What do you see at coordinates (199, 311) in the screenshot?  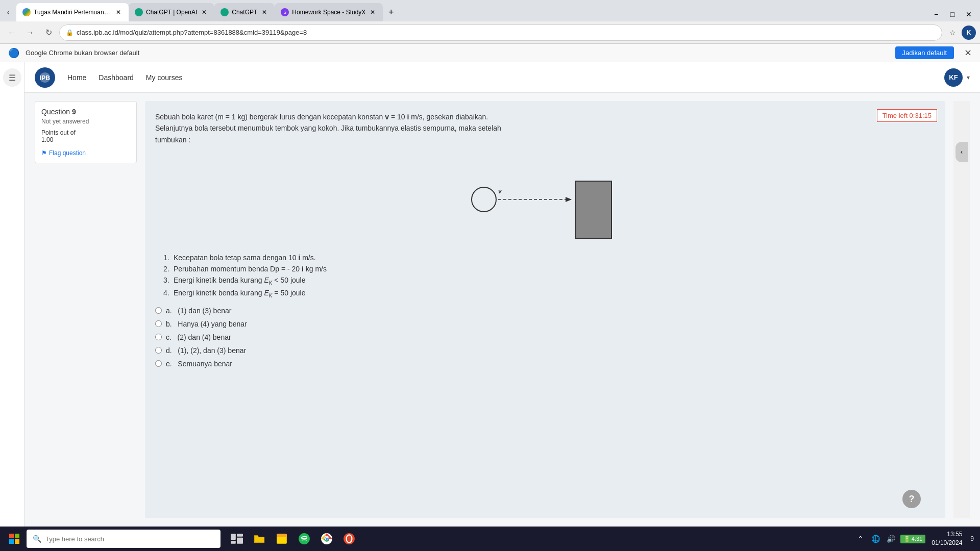 I see `answer-label-a: a. (1) dan (3) benar` at bounding box center [199, 311].